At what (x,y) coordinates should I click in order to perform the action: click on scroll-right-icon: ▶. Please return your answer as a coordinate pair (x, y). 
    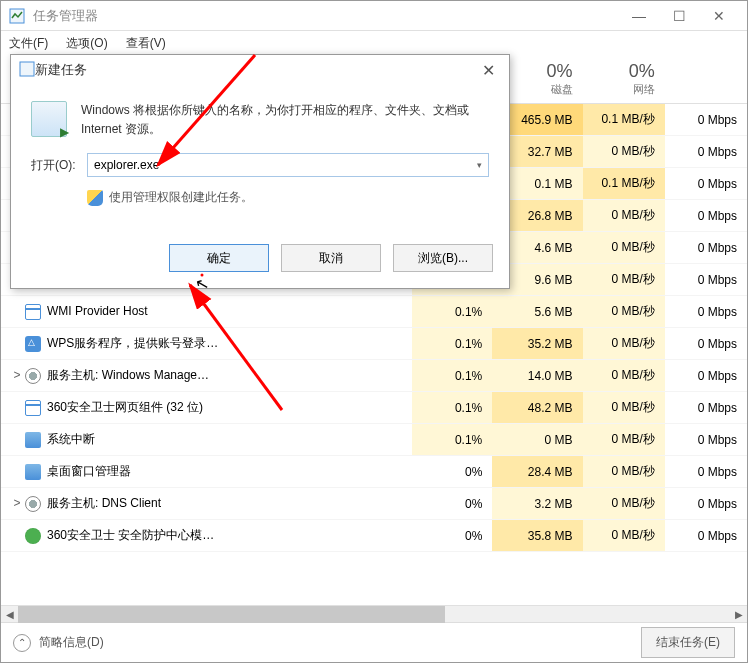
    Looking at the image, I should click on (738, 614).